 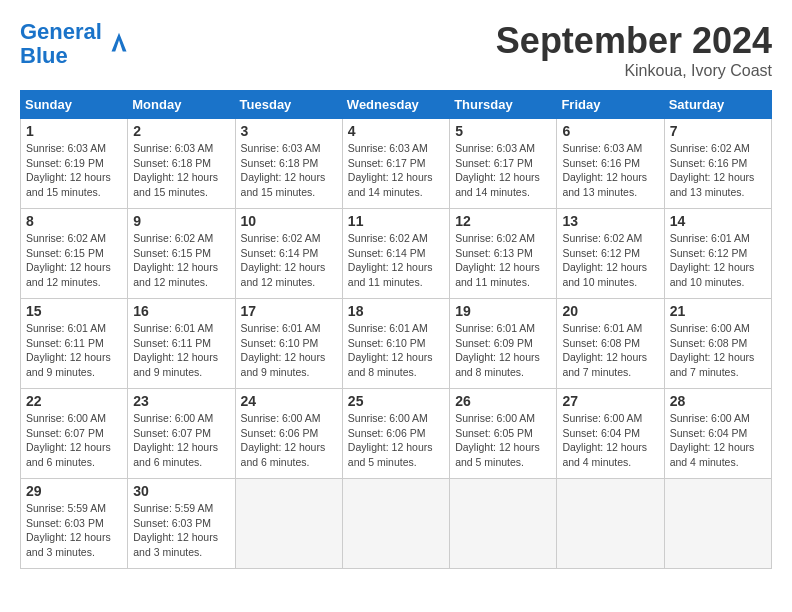 What do you see at coordinates (181, 221) in the screenshot?
I see `day-number: 9` at bounding box center [181, 221].